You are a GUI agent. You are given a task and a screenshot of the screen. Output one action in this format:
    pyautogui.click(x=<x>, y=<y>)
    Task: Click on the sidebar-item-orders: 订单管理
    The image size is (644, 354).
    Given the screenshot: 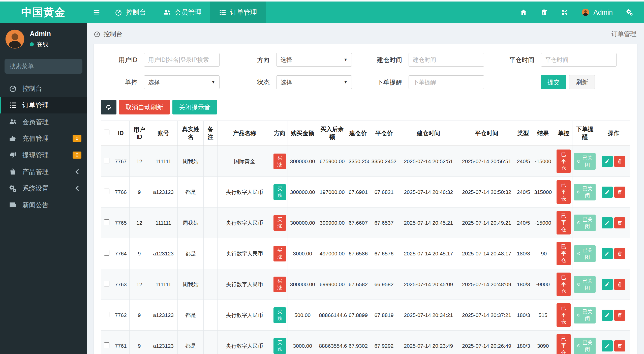 What is the action you would take?
    pyautogui.click(x=43, y=105)
    